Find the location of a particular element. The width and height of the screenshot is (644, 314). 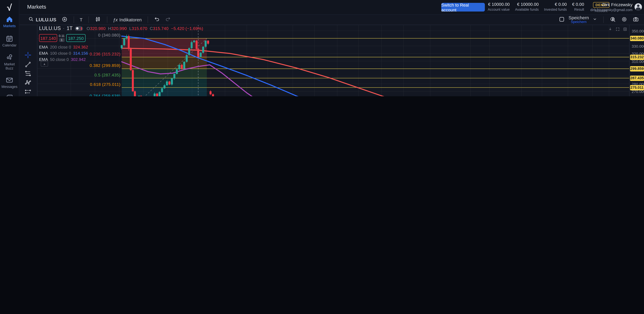

stat-label: Account value is located at coordinates (499, 9).